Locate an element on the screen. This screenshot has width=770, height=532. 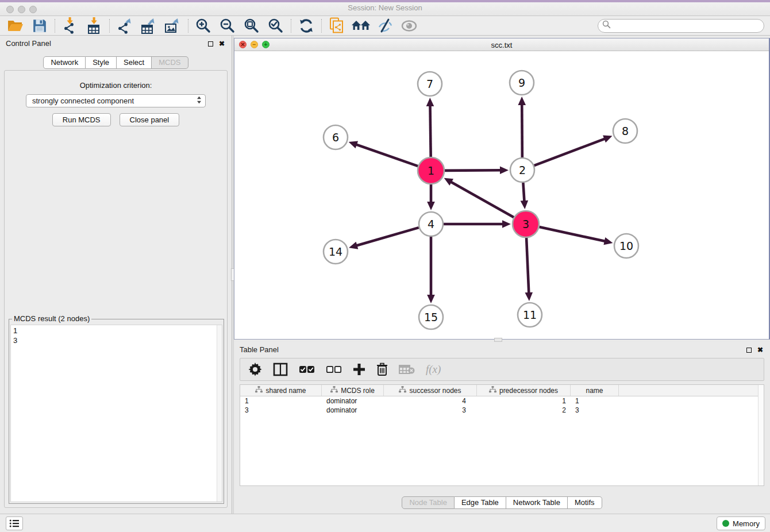
table-tab-edge-table: Edge Table is located at coordinates (480, 503).